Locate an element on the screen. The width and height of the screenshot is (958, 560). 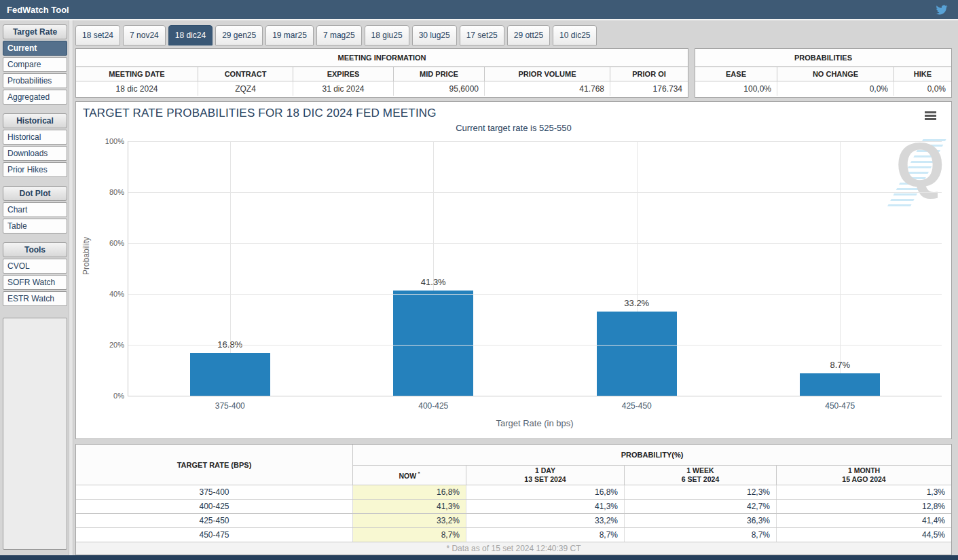
sub-header-1-month: 1 MONTH15 AGO 2024 is located at coordinates (864, 475).